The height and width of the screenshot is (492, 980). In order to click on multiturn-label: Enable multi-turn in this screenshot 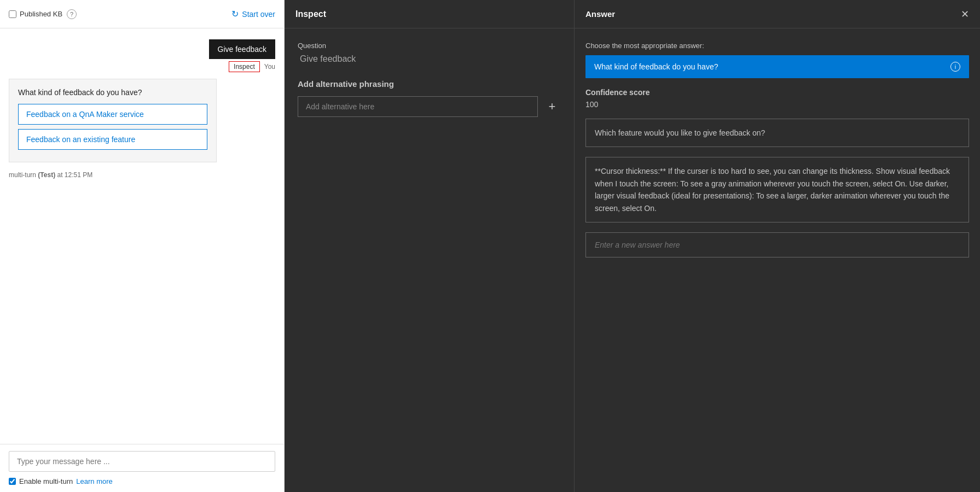, I will do `click(46, 481)`.